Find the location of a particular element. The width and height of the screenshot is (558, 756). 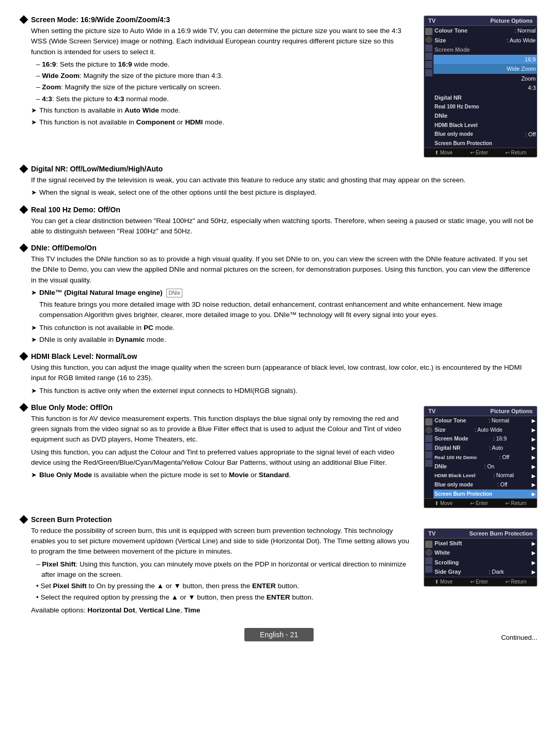

screen-burn-text: Screen Burn Protection To reduce the pos… is located at coordinates (217, 566).